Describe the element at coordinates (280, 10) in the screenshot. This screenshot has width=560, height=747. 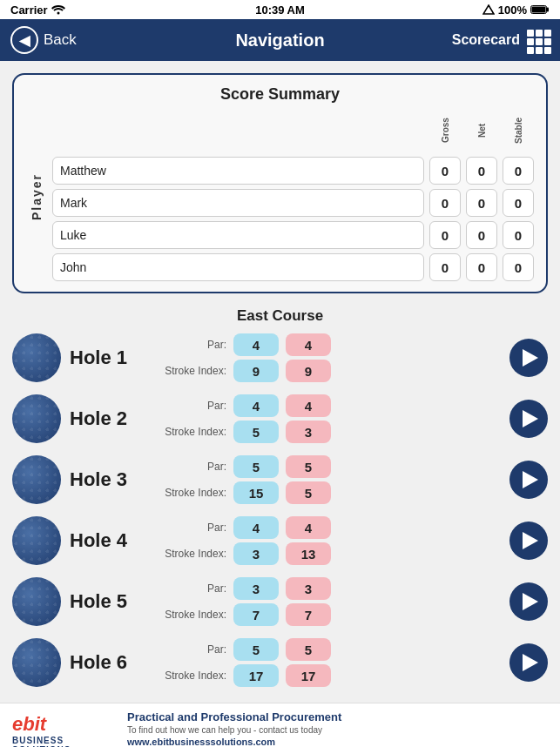
I see `status-bar: Carrier 10:39 AM 100%` at that location.